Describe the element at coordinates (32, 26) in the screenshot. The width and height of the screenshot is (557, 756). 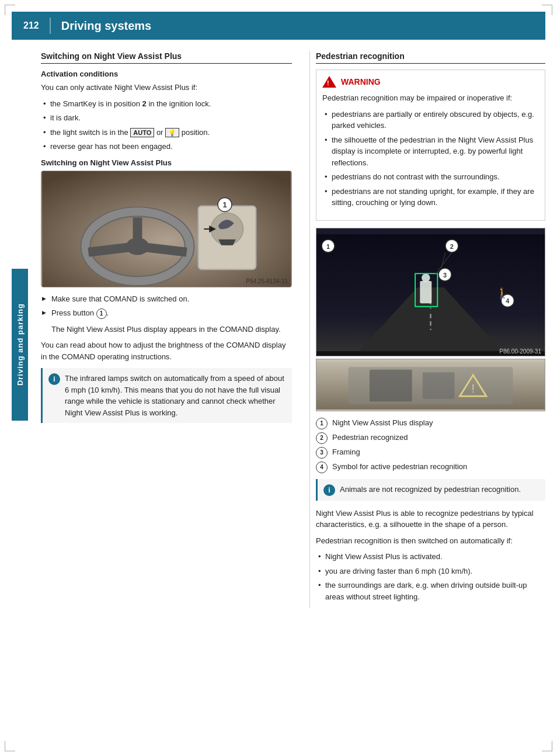
I see `page-number: 212` at that location.